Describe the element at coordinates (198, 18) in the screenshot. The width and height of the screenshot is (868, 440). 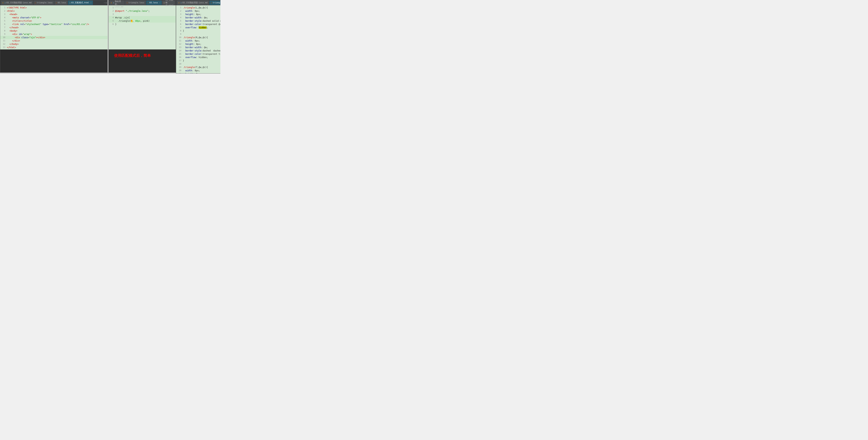
I see `bl-line-4: 4 border-width: @w;` at that location.